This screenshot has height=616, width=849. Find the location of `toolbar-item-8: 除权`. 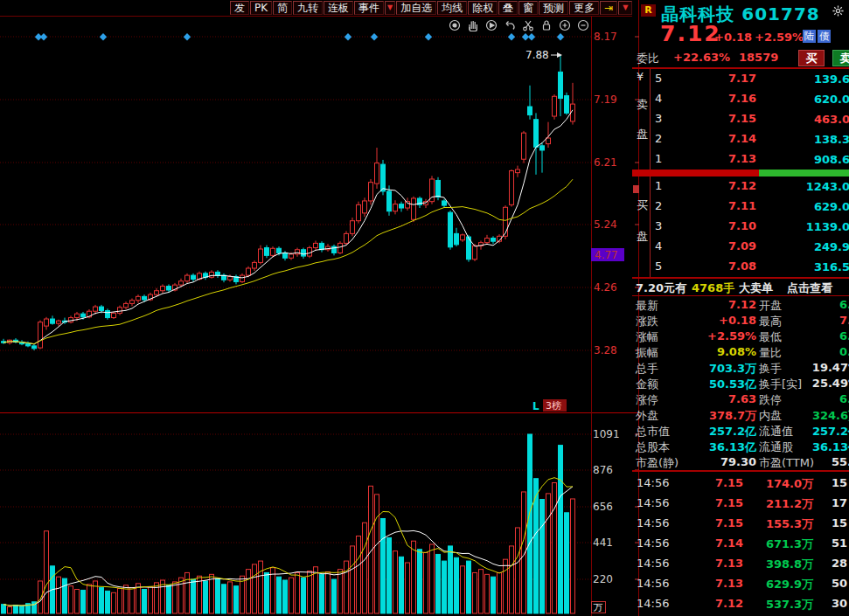

toolbar-item-8: 除权 is located at coordinates (483, 8).